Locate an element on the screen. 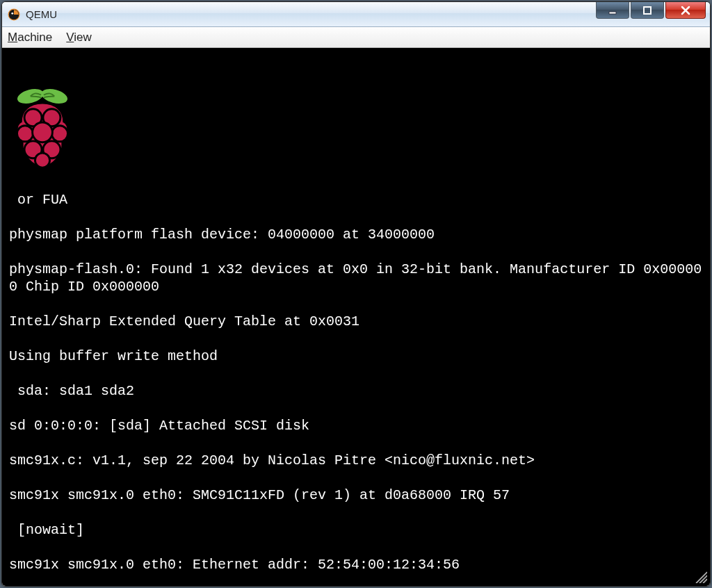 This screenshot has height=588, width=712. qemu-app-icon is located at coordinates (14, 15).